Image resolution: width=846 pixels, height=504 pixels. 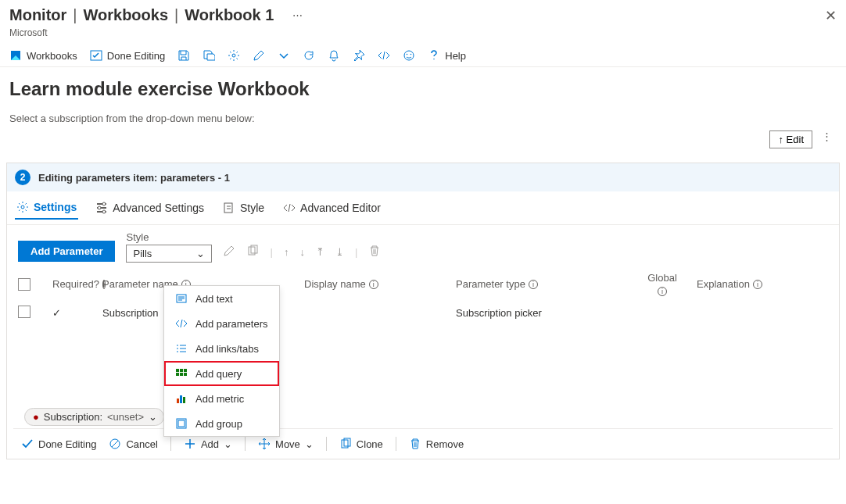 What do you see at coordinates (375, 252) in the screenshot?
I see `delete-icon` at bounding box center [375, 252].